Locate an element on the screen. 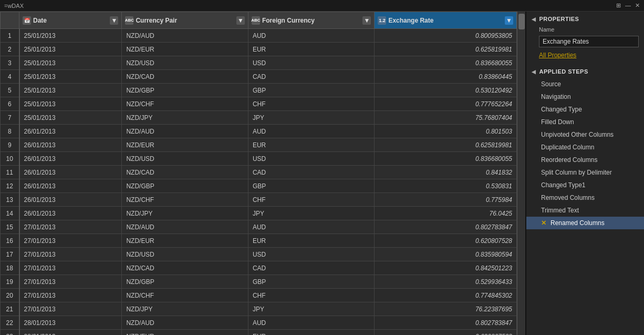 Image resolution: width=644 pixels, height=335 pixels. step-item: Removed Columns is located at coordinates (585, 198).